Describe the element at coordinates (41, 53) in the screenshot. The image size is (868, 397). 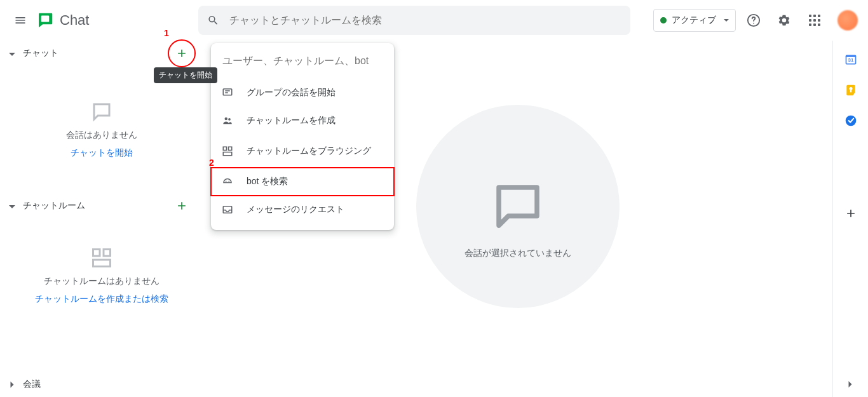
I see `sidebar-section-label: チャット` at that location.